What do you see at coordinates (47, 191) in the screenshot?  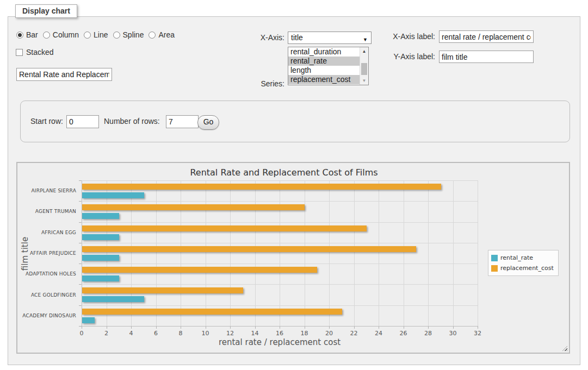 I see `category-label: AIRPLANE SIERRA` at bounding box center [47, 191].